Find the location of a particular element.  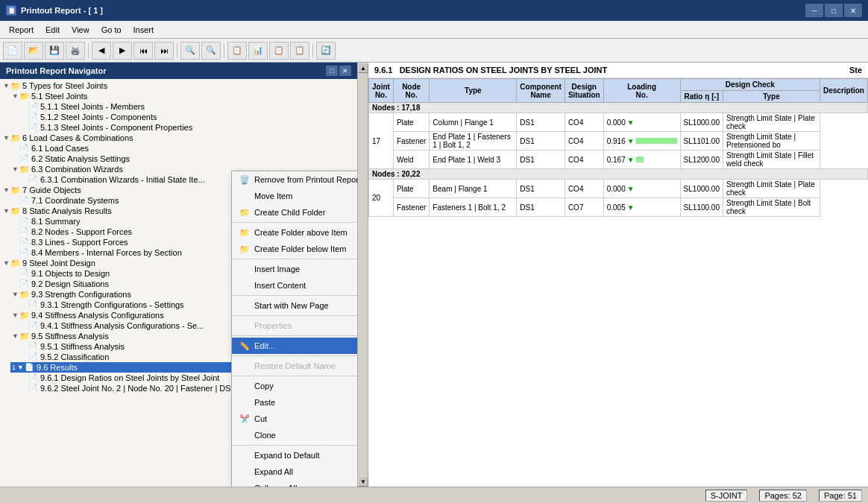

tb-print: 🖨️ is located at coordinates (75, 51).